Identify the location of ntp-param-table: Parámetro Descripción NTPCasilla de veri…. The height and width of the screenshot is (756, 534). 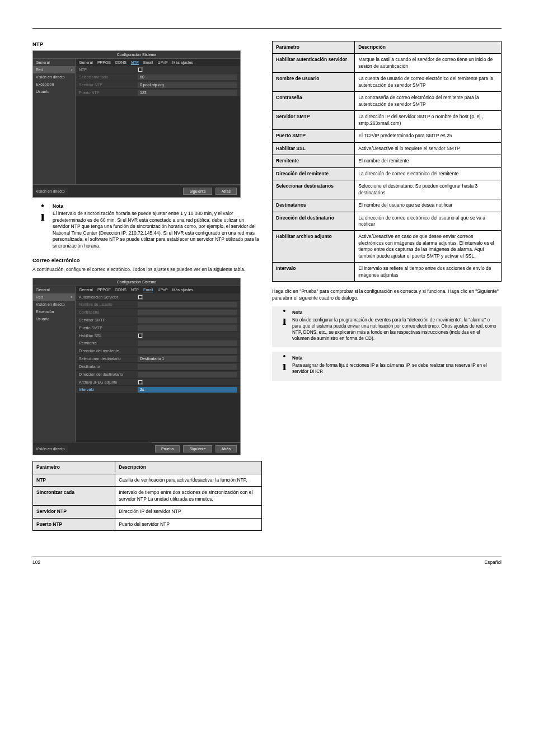
(147, 496).